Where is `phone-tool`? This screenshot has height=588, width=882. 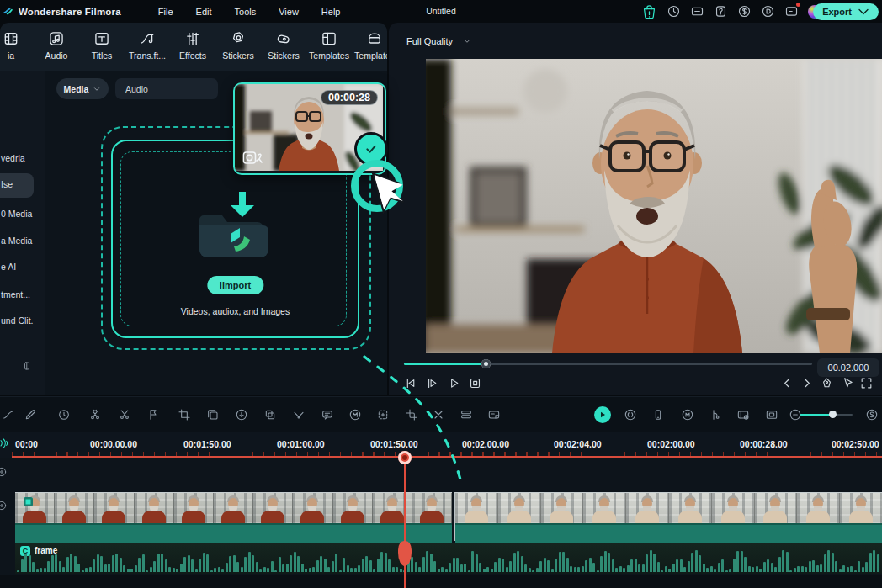 phone-tool is located at coordinates (658, 415).